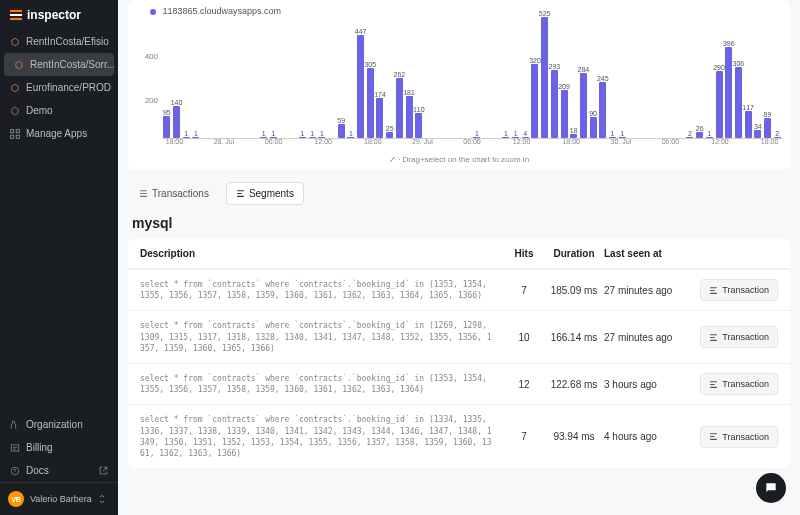 The height and width of the screenshot is (515, 800). I want to click on brand-logo: inspector, so click(59, 15).